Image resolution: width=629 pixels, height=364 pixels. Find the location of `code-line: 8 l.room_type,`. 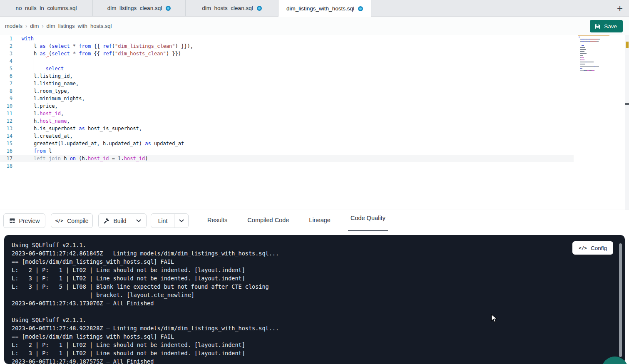

code-line: 8 l.room_type, is located at coordinates (287, 91).